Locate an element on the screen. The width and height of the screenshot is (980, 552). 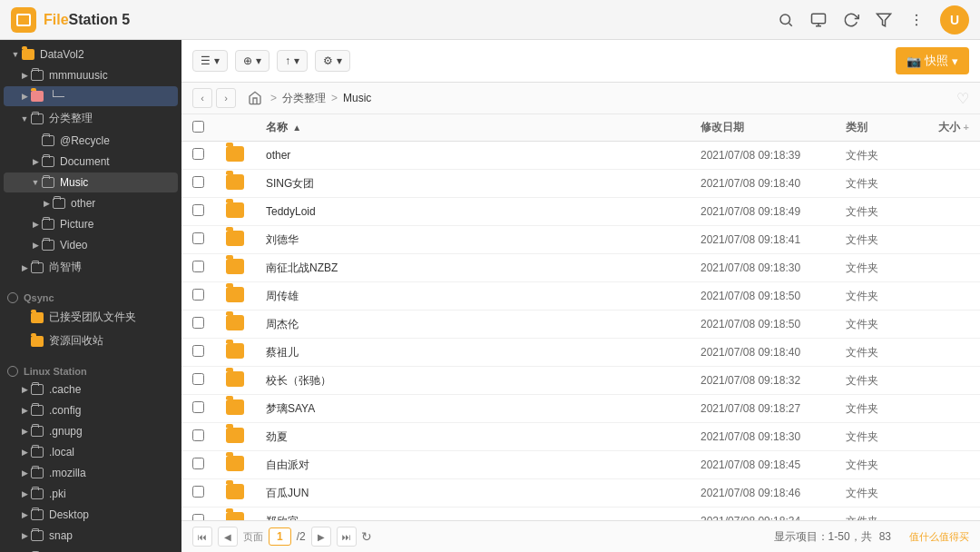
select-all-checkbox is located at coordinates (198, 127).